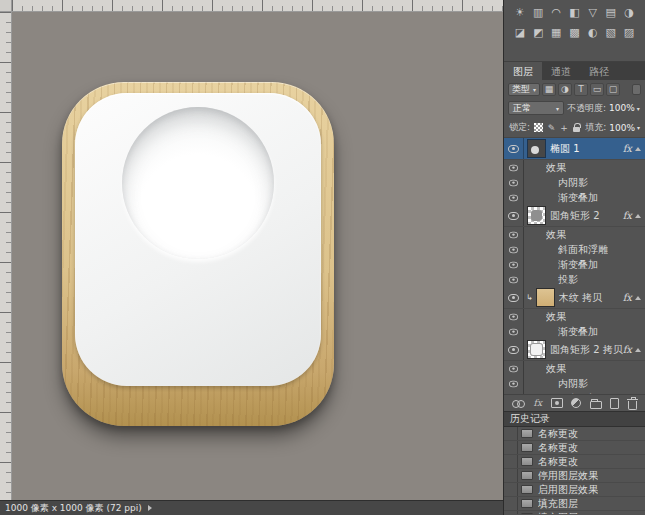  Describe the element at coordinates (632, 406) in the screenshot. I see `delete-layer-icon` at that location.